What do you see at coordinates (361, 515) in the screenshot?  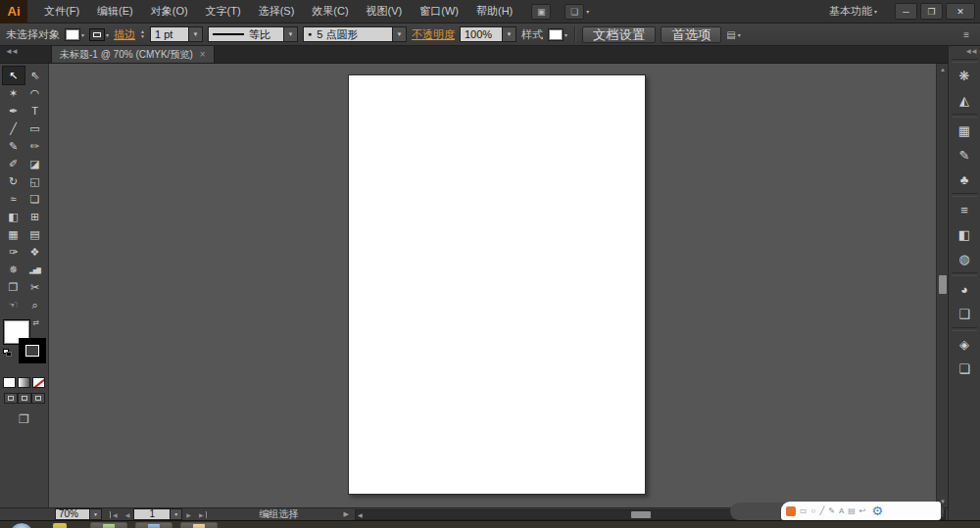 I see `scroll-left-icon: ◀` at bounding box center [361, 515].